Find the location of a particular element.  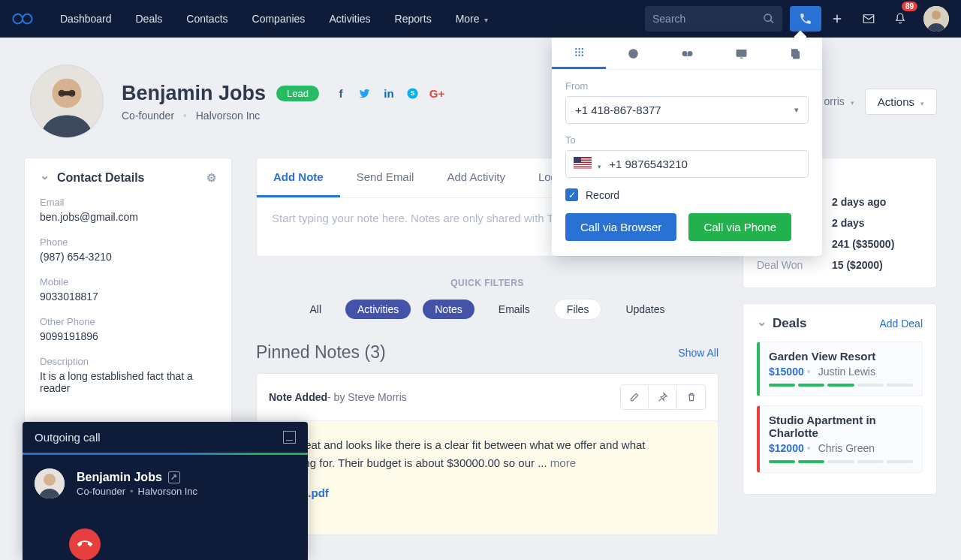

edit-icon is located at coordinates (634, 397).